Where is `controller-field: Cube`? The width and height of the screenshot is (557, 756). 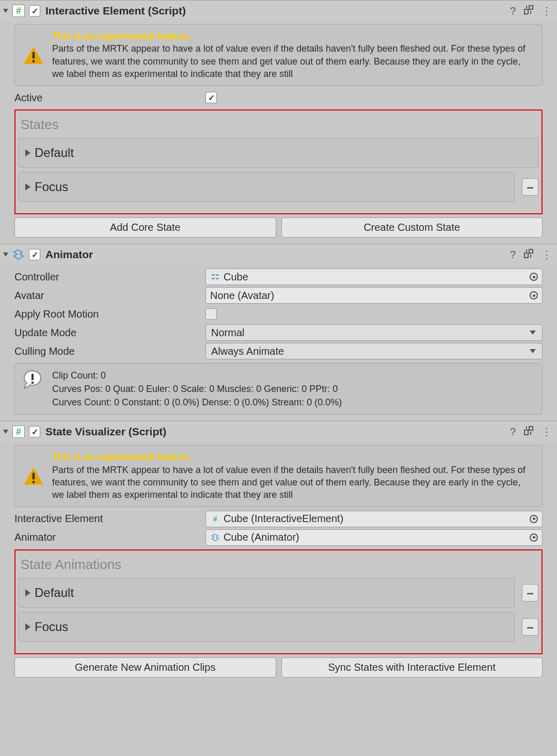
controller-field: Cube is located at coordinates (374, 277).